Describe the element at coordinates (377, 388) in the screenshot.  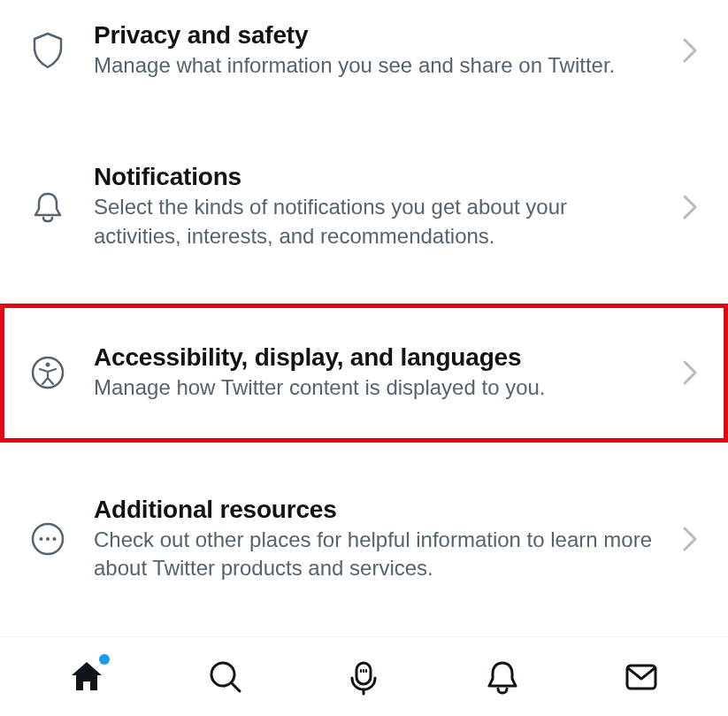
I see `setting-desc: Manage how Twitter content is displayed …` at that location.